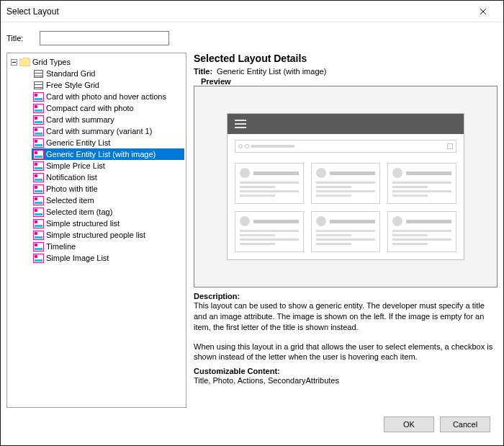 The height and width of the screenshot is (446, 504). I want to click on description-text-2: When using this layout in a grid that al…, so click(343, 352).